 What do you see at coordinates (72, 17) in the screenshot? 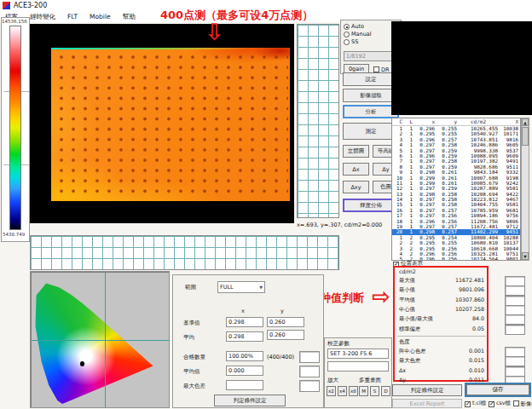
I see `menu-item-FLT: FLT` at bounding box center [72, 17].